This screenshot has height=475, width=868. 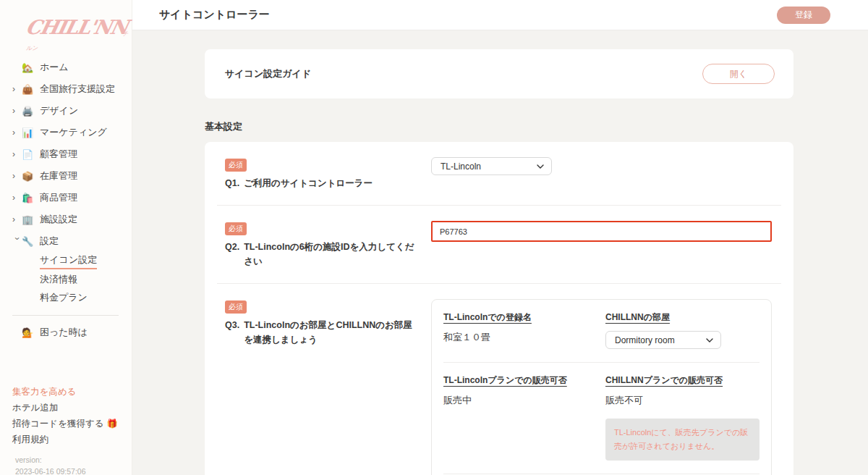 I want to click on chillnn-plan-availability-value: 販売不可, so click(x=683, y=400).